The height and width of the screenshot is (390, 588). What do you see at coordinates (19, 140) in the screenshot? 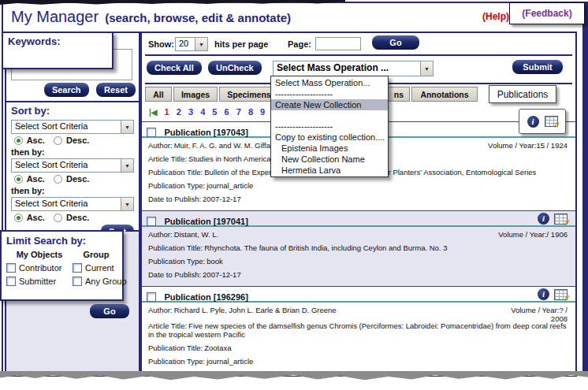
I see `sort1-asc-radio` at bounding box center [19, 140].